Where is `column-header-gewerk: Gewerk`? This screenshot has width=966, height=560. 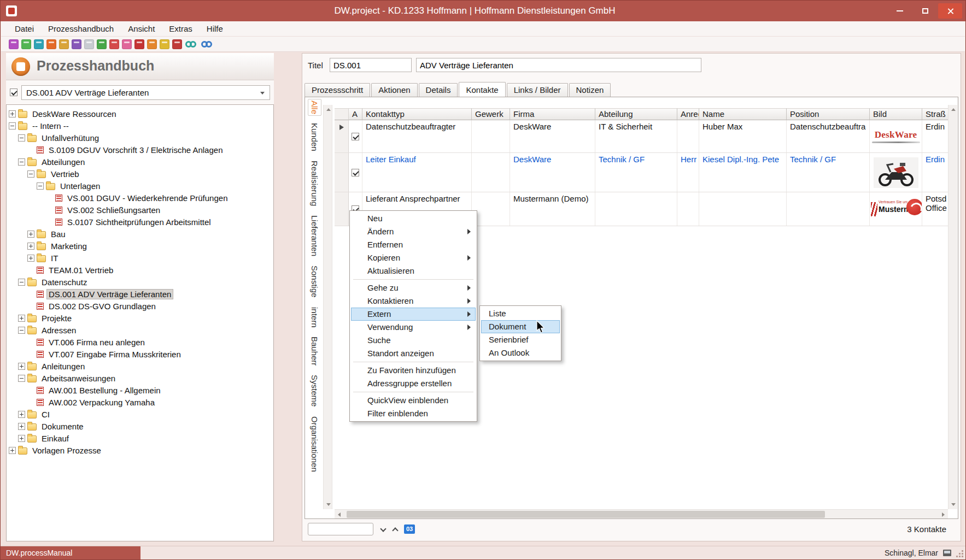 column-header-gewerk: Gewerk is located at coordinates (491, 114).